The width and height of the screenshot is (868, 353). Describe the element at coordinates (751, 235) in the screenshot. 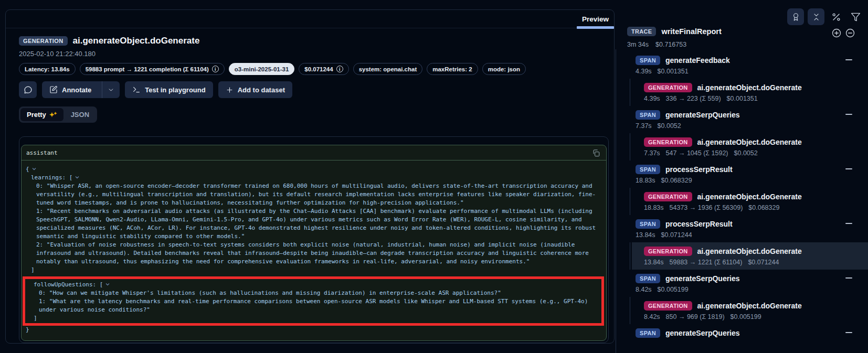

I see `observation-metrics: 13.84s$0.071244` at that location.